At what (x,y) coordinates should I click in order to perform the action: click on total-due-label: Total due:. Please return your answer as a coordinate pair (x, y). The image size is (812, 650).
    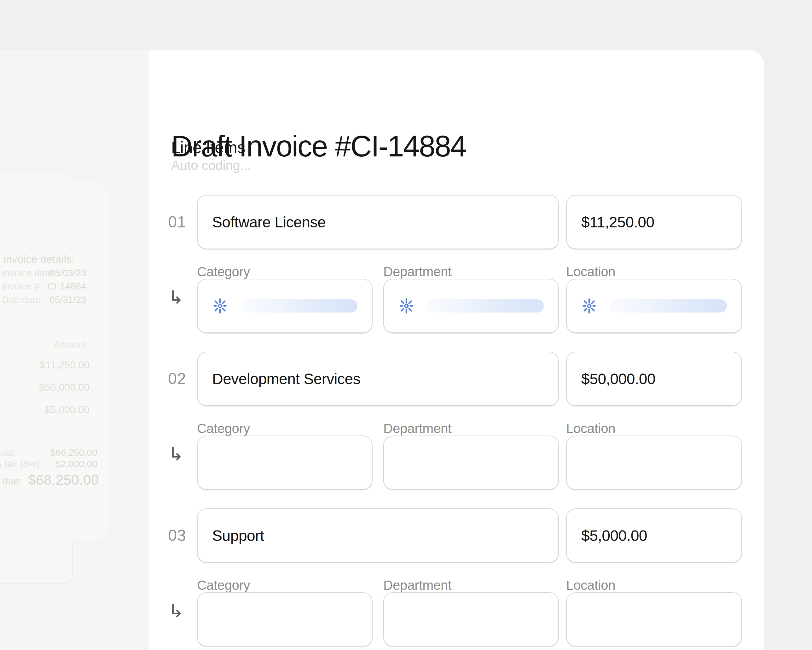
    Looking at the image, I should click on (11, 481).